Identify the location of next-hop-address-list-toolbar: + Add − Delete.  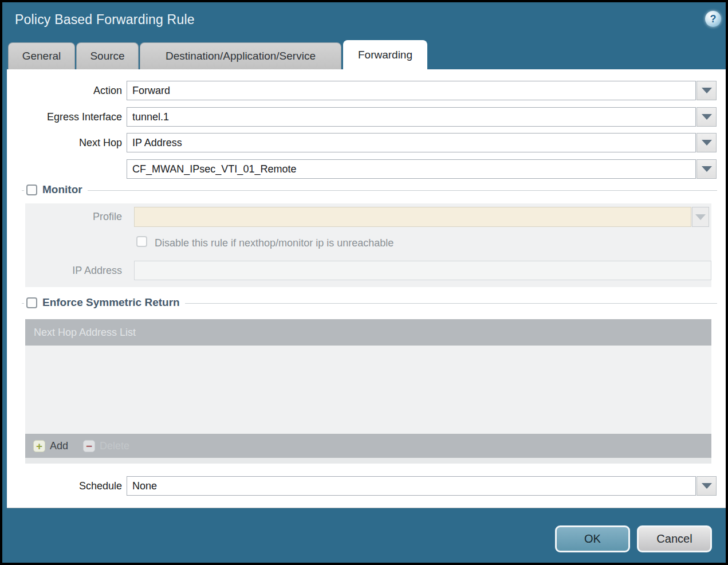
(368, 446).